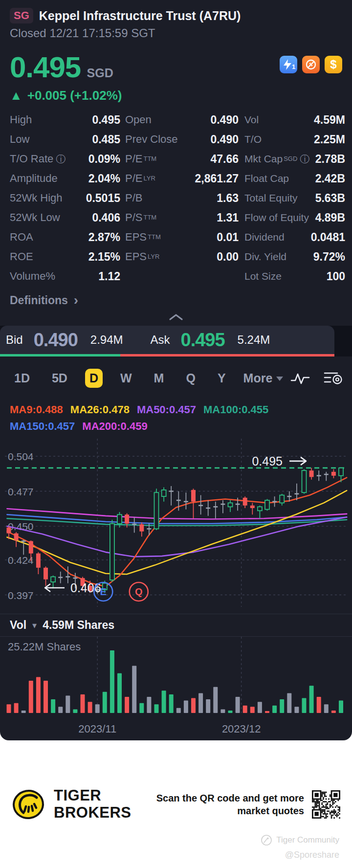 The width and height of the screenshot is (352, 868). I want to click on stat-row: Open0.490, so click(182, 120).